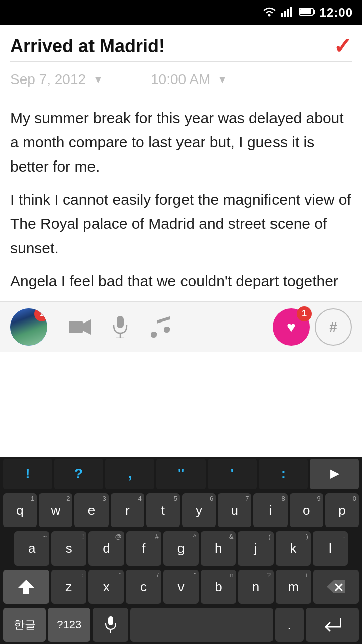  I want to click on key-space, so click(202, 625).